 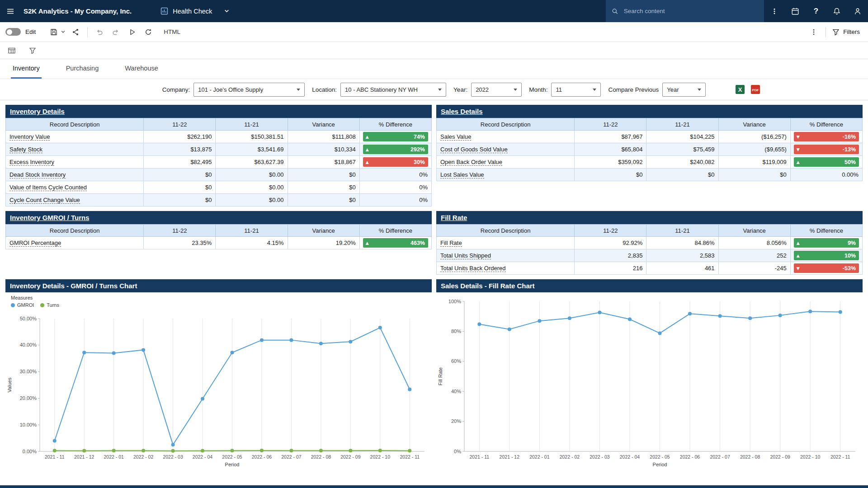 What do you see at coordinates (82, 69) in the screenshot?
I see `tab-purchasing: Purchasing` at bounding box center [82, 69].